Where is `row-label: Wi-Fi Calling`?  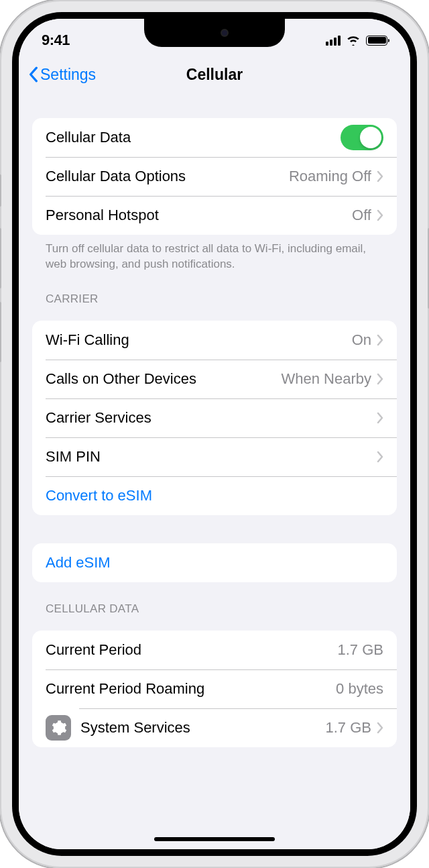
row-label: Wi-Fi Calling is located at coordinates (198, 340).